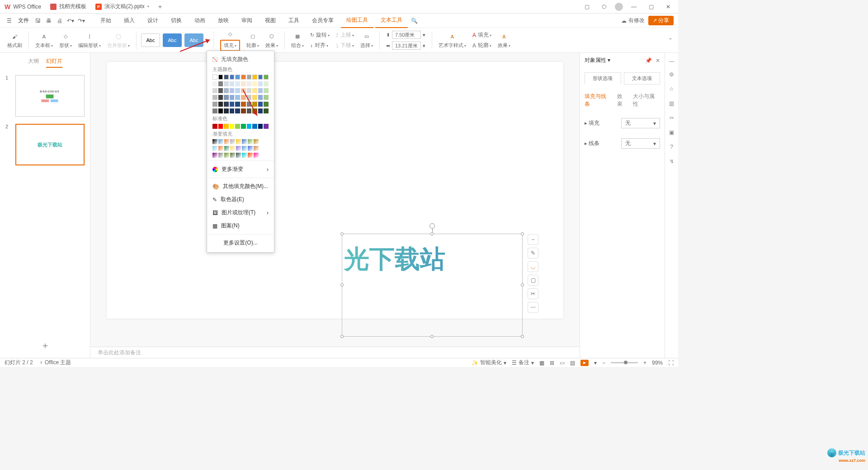 This screenshot has height=470, width=868. Describe the element at coordinates (208, 40) in the screenshot. I see `shape-styles-more` at that location.